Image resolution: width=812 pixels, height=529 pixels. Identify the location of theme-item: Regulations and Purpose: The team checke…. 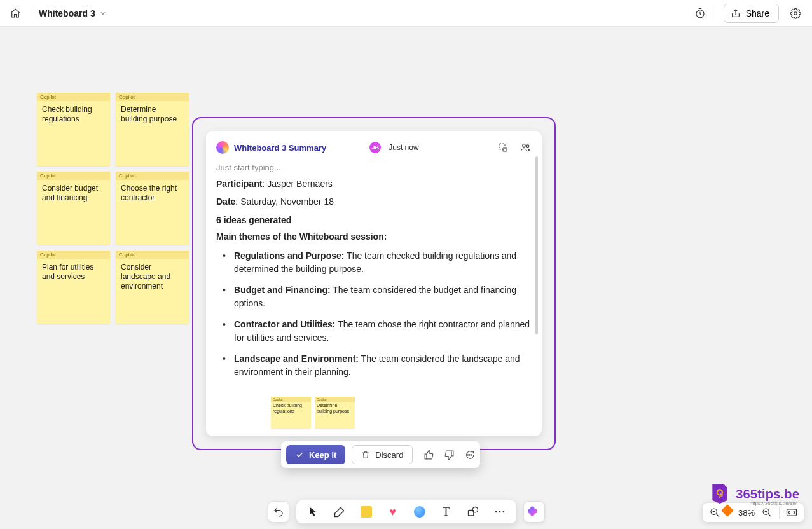
(376, 263).